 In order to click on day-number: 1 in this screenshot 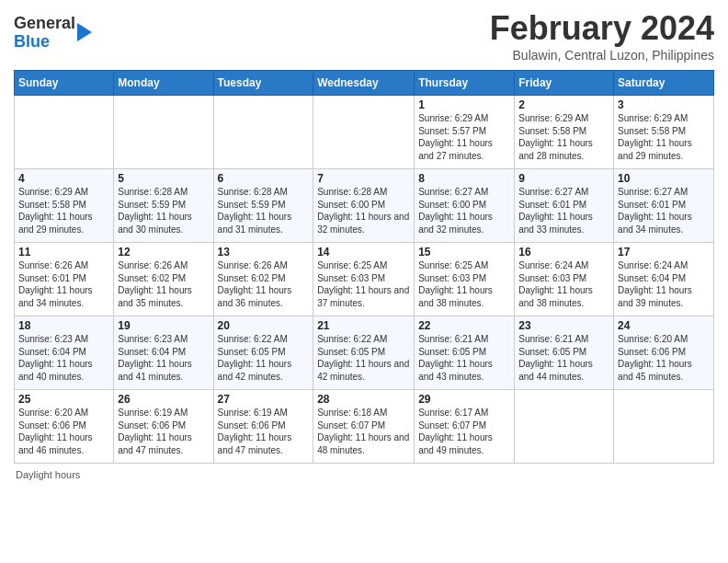, I will do `click(464, 105)`.